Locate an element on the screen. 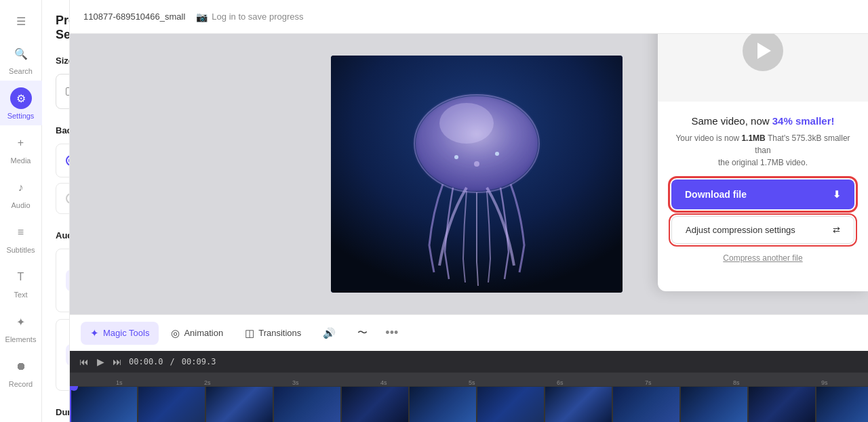 This screenshot has width=868, height=422. magic-tools-btn: ✦ Magic Tools is located at coordinates (119, 333).